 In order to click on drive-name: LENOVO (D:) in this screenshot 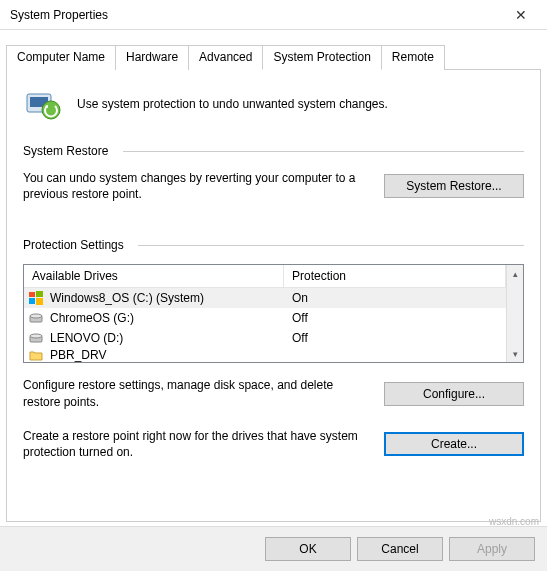, I will do `click(86, 338)`.